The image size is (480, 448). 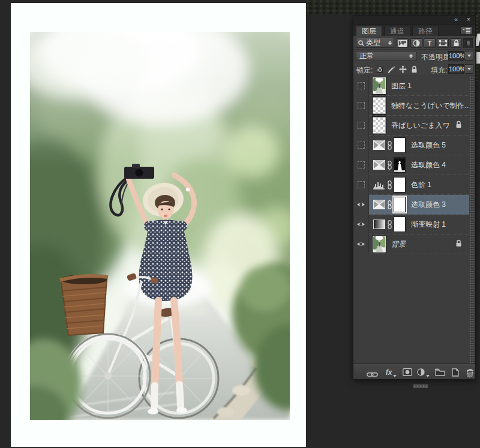 What do you see at coordinates (412, 86) in the screenshot?
I see `layer-row: 图层 1` at bounding box center [412, 86].